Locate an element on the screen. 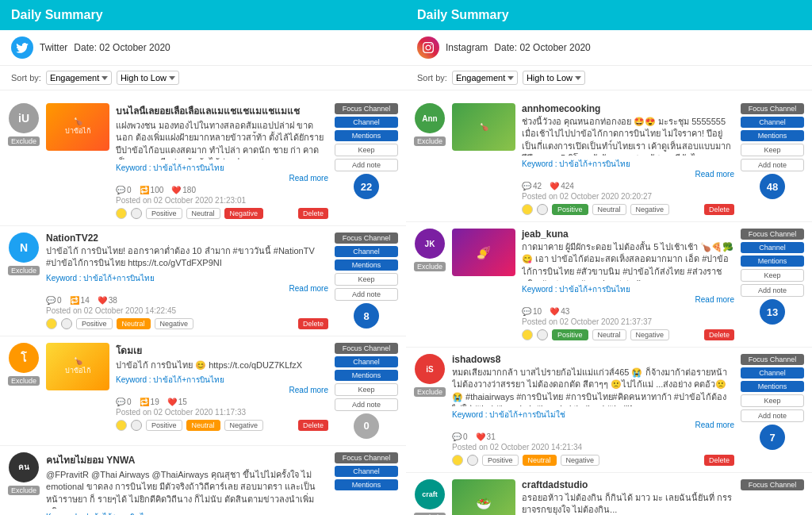 This screenshot has height=515, width=812. stat-retweet: 🔁 19 is located at coordinates (149, 402).